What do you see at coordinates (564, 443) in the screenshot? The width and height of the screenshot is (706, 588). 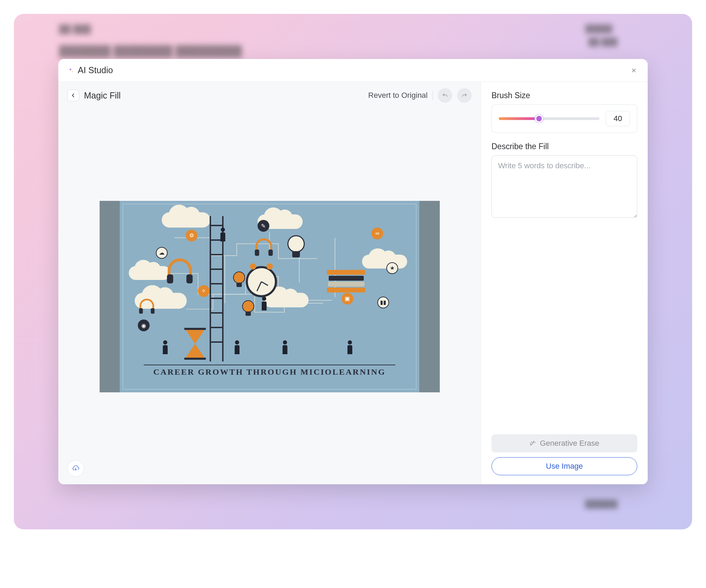 I see `generative-erase-button: Generative Erase` at bounding box center [564, 443].